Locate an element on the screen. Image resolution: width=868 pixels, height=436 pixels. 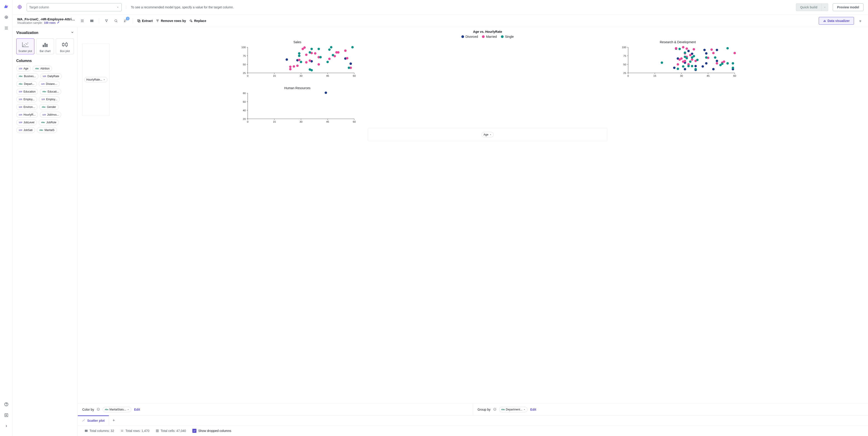
chevron-down-icon is located at coordinates (524, 409).